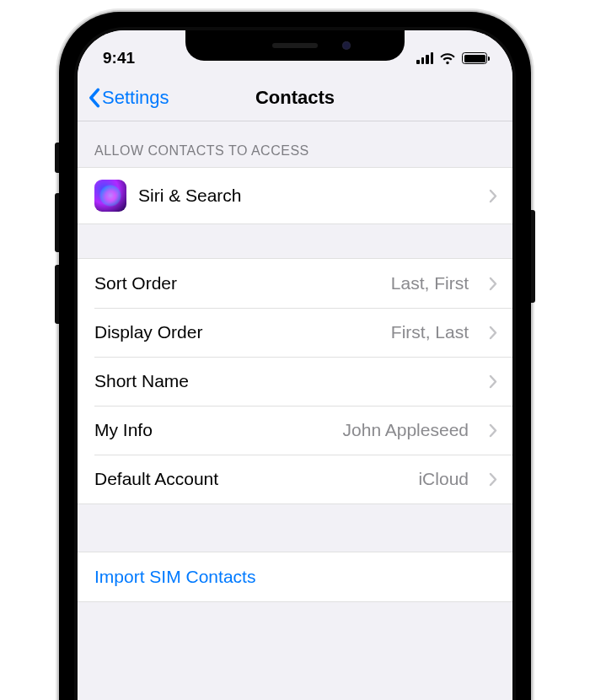  I want to click on siri-icon, so click(110, 196).